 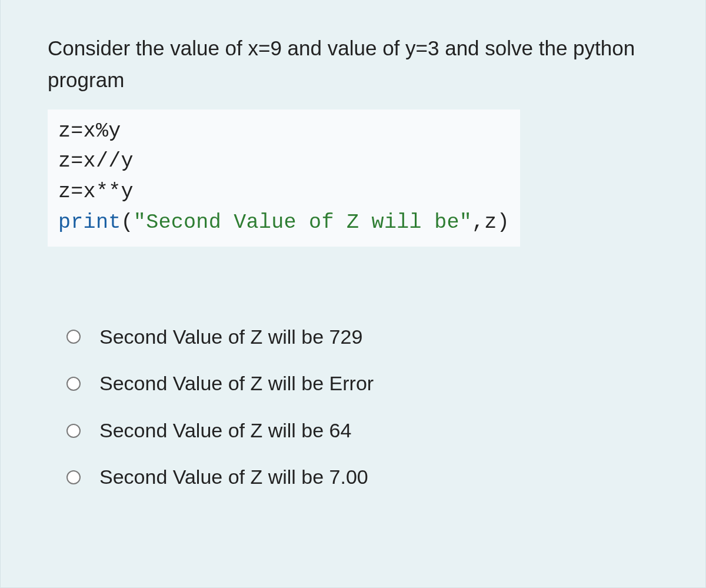 What do you see at coordinates (89, 222) in the screenshot?
I see `code-keyword-print: print` at bounding box center [89, 222].